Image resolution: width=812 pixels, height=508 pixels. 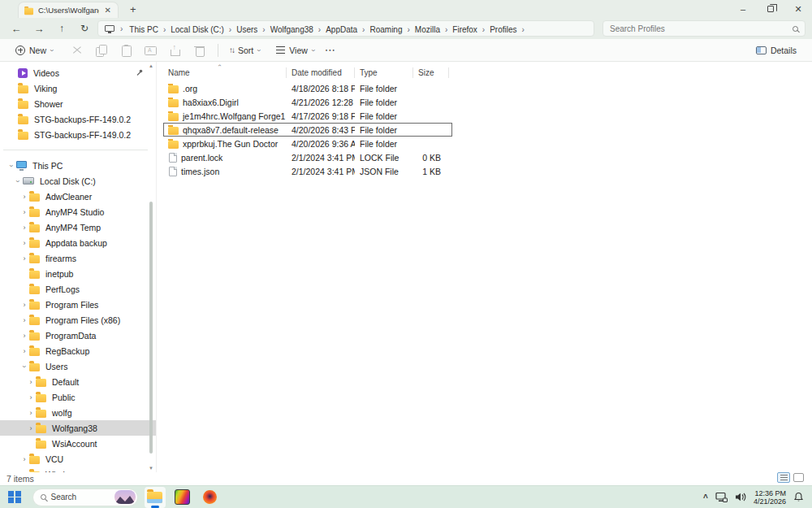 I want to click on hidden-icons-chevron: ^, so click(x=706, y=497).